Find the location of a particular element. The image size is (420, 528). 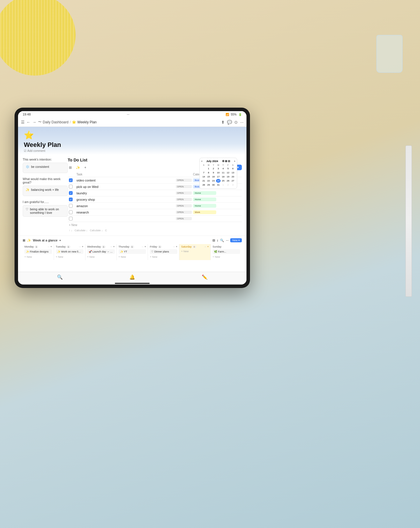

saturday-add-btn: + New is located at coordinates (195, 251).